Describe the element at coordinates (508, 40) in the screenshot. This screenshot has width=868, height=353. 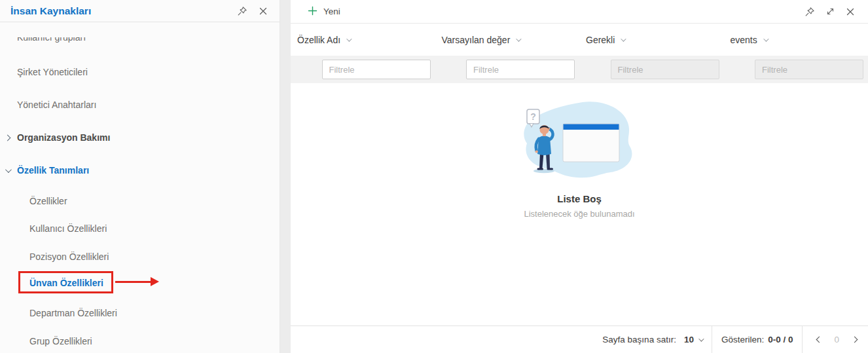
I see `column-header-varsayilan-deger: Varsayılan değer` at that location.